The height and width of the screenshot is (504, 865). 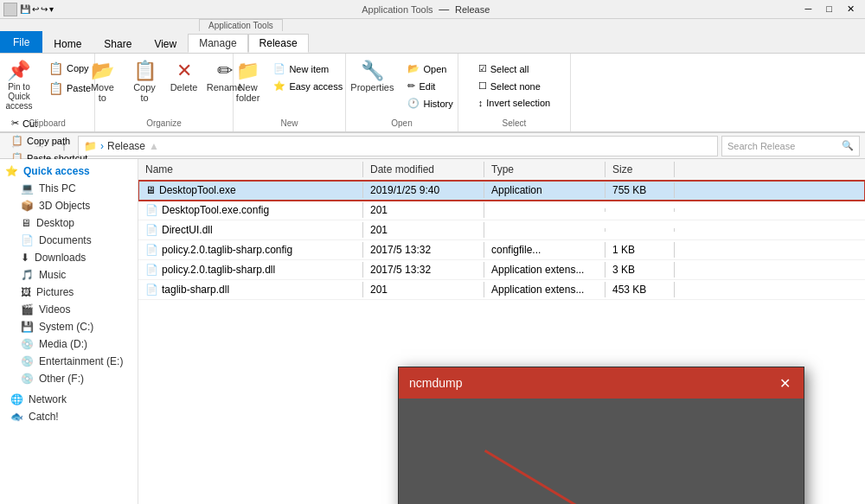 What do you see at coordinates (69, 275) in the screenshot?
I see `sidebar-item-4: 🎵 Music` at bounding box center [69, 275].